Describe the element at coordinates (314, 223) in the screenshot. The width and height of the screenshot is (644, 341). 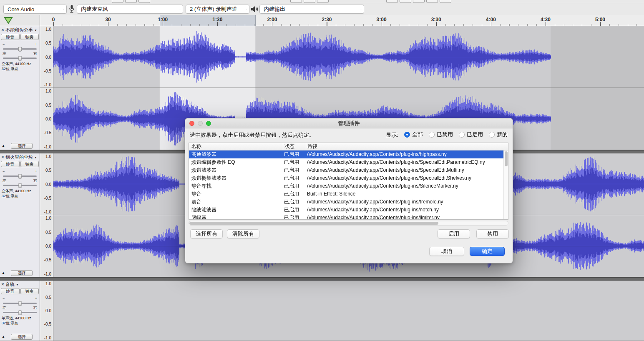
I see `horizontal-scrollbar-thumb` at that location.